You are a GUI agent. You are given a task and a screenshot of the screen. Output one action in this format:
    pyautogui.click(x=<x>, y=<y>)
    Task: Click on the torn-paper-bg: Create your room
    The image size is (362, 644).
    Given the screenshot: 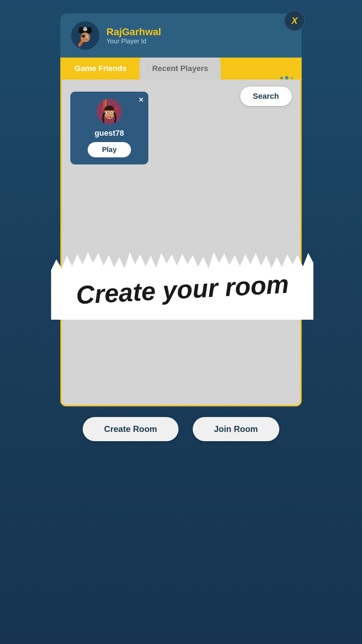 What is the action you would take?
    pyautogui.click(x=182, y=284)
    